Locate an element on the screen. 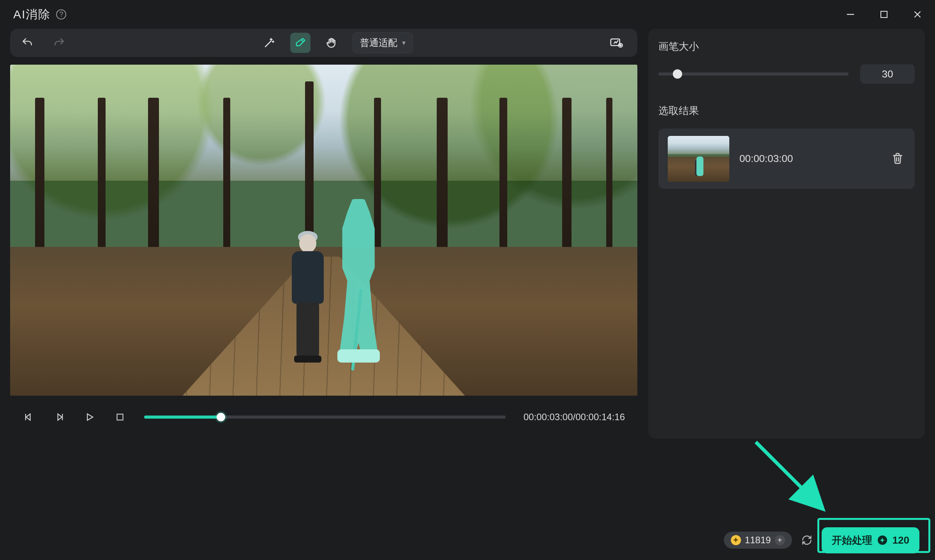 The height and width of the screenshot is (560, 935). start-button-label: 开始处理 is located at coordinates (852, 541).